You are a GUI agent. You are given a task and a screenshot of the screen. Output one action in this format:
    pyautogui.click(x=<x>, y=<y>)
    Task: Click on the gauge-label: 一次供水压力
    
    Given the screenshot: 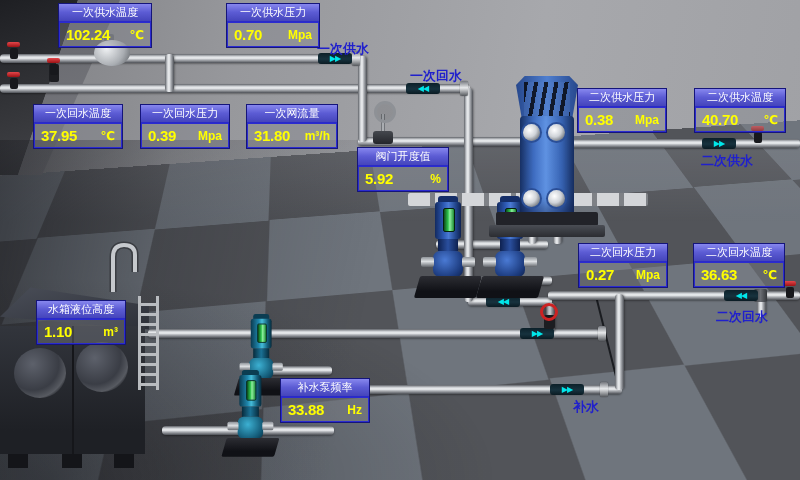 What is the action you would take?
    pyautogui.click(x=273, y=13)
    